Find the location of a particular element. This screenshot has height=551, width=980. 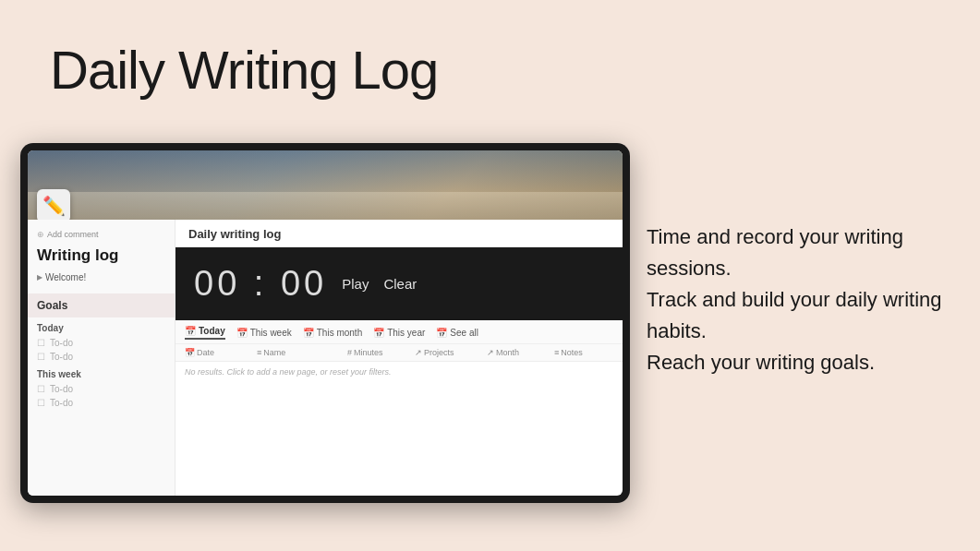

tab-today-label: Today is located at coordinates (212, 330).